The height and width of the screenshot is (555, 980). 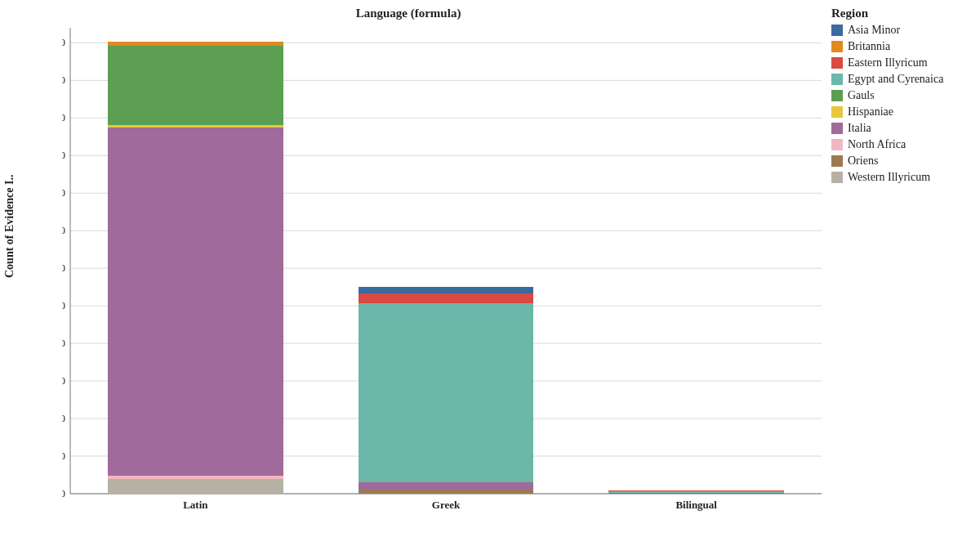 I want to click on legend: Region Asia MinorBritanniaEastern Illyri…, so click(x=901, y=96).